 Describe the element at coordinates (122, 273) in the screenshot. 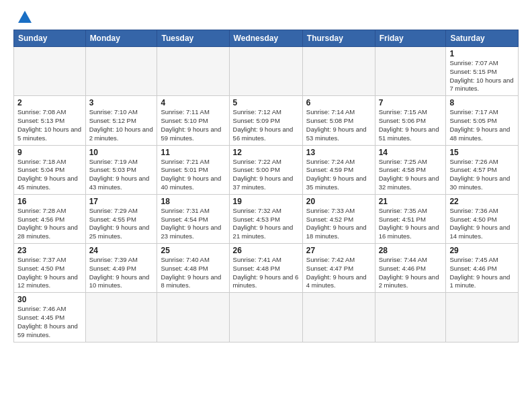

I see `day-info: Sunrise: 7:39 AM Sunset: 4:49 PM Dayligh…` at that location.